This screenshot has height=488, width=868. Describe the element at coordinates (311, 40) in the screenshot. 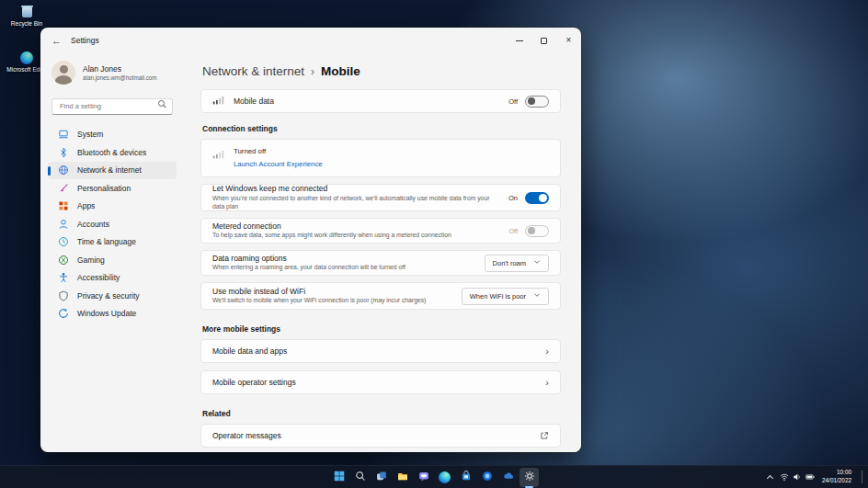

I see `titlebar: ← Settings ×` at that location.